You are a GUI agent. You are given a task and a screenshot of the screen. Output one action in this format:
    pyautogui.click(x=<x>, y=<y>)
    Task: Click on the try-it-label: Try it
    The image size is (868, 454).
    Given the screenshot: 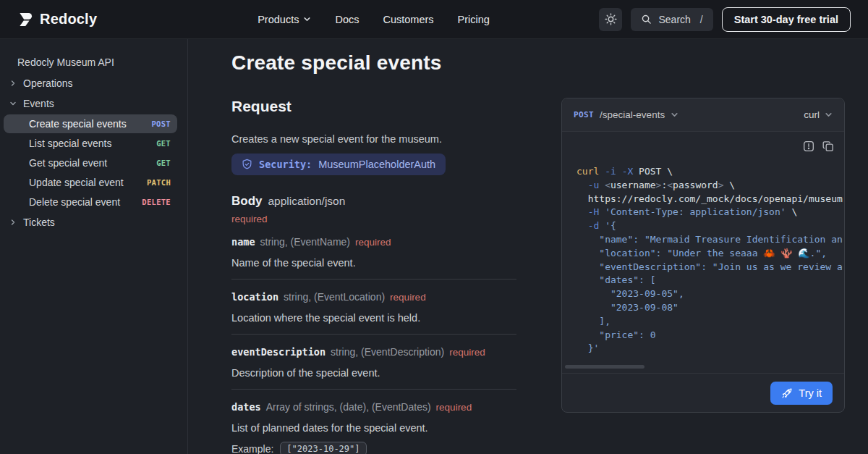 What is the action you would take?
    pyautogui.click(x=810, y=393)
    